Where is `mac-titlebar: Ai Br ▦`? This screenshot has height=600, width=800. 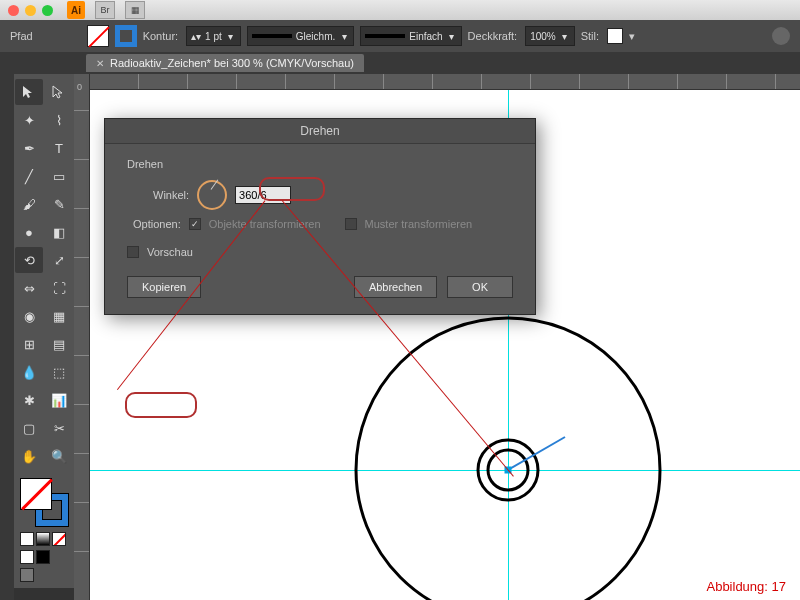
mac-titlebar: Ai Br ▦ is located at coordinates (400, 10).